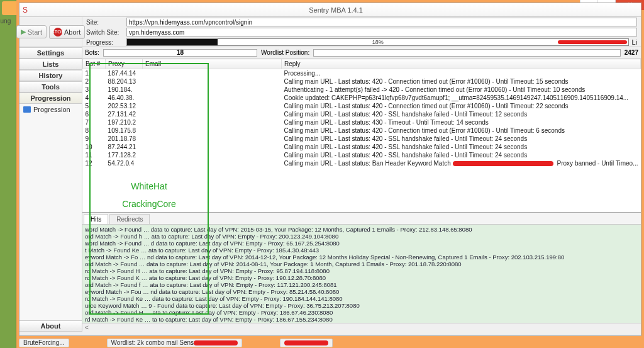 The height and width of the screenshot is (348, 644). What do you see at coordinates (172, 42) in the screenshot?
I see `progress-fill` at bounding box center [172, 42].